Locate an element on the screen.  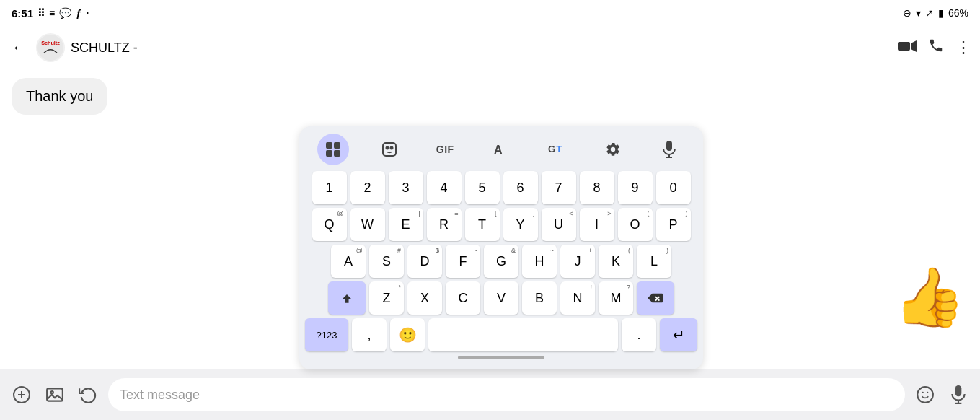
more-options-icon: ⋮ is located at coordinates (963, 48).